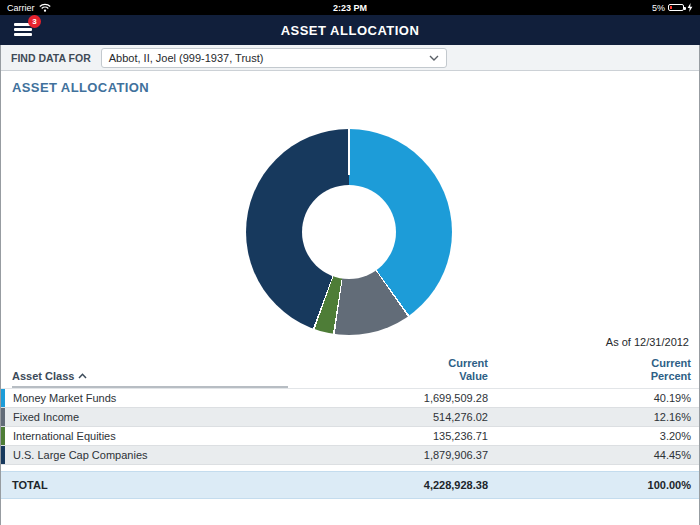 Image resolution: width=700 pixels, height=525 pixels. Describe the element at coordinates (350, 485) in the screenshot. I see `total-row: TOTAL 4,228,928.38 100.00%` at that location.